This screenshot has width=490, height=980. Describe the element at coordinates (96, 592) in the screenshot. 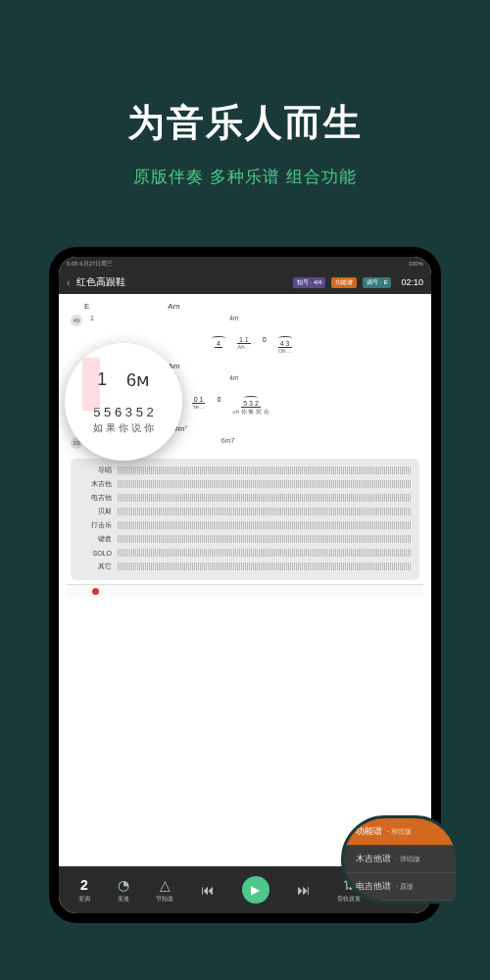

I see `playhead-dot` at that location.